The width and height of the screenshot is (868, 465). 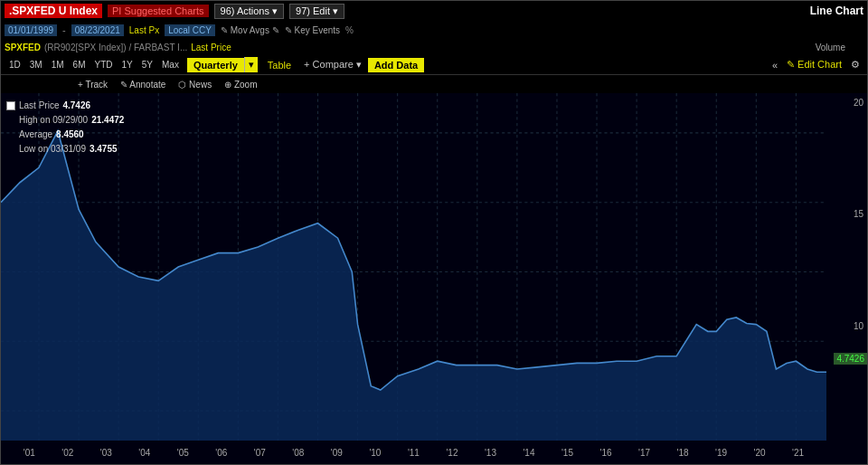 What do you see at coordinates (221, 452) in the screenshot?
I see `x-06: '06` at bounding box center [221, 452].